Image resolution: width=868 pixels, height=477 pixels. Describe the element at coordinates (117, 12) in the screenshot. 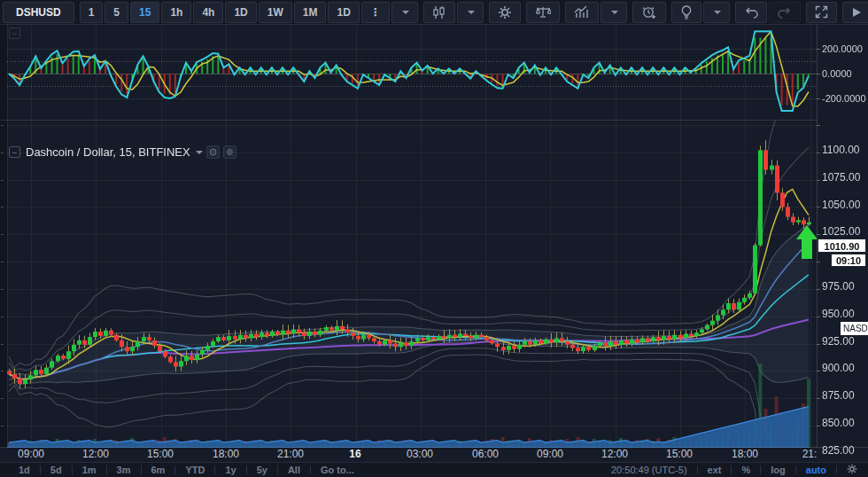

I see `interval-5: 5` at that location.